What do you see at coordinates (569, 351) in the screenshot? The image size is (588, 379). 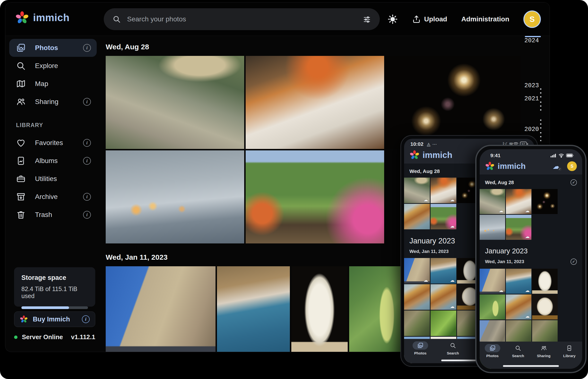 I see `nav-tab-library: Library` at bounding box center [569, 351].